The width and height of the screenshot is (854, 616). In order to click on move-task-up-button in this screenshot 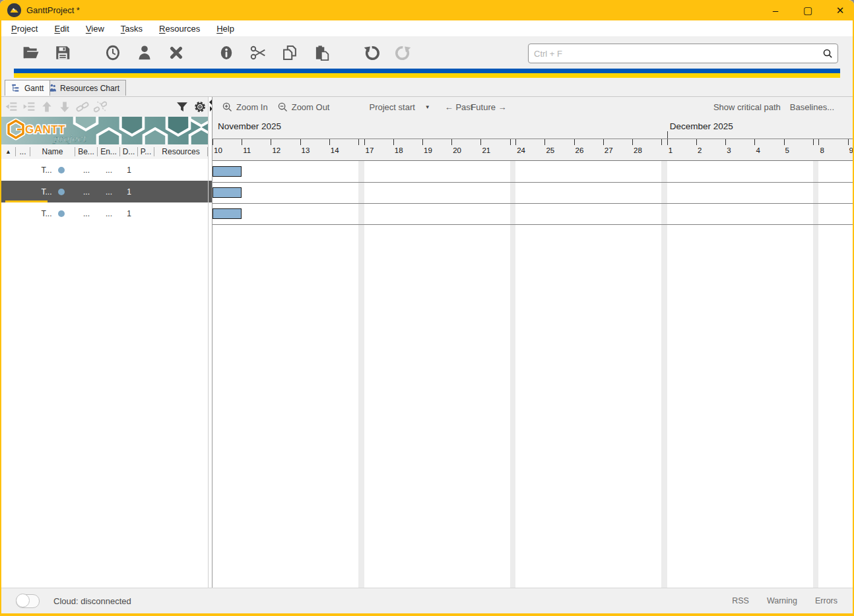, I will do `click(47, 107)`.